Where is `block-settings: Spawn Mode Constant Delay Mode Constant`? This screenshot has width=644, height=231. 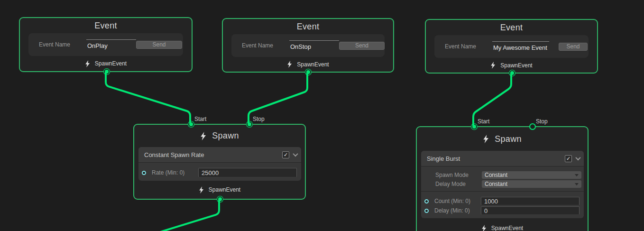 block-settings: Spawn Mode Constant Delay Mode Constant is located at coordinates (503, 179).